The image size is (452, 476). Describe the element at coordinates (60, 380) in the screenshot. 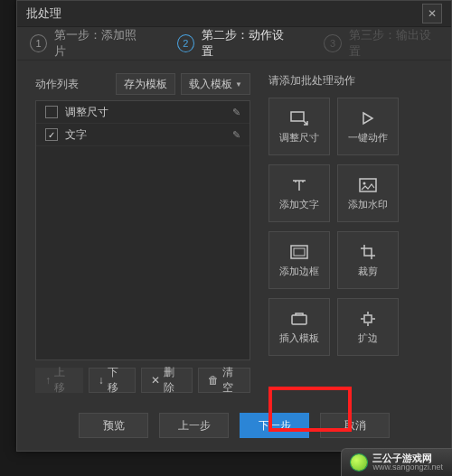

I see `move-up-button: ↑ 上移` at that location.